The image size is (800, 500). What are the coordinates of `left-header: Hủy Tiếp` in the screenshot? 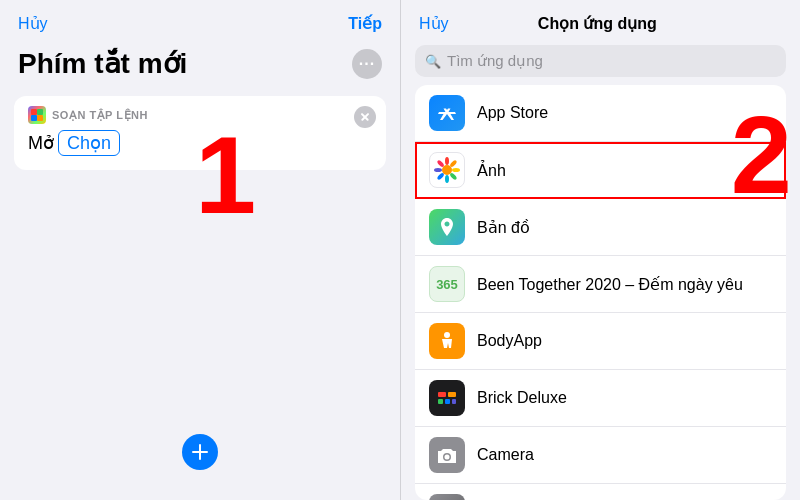 It's located at (200, 20).